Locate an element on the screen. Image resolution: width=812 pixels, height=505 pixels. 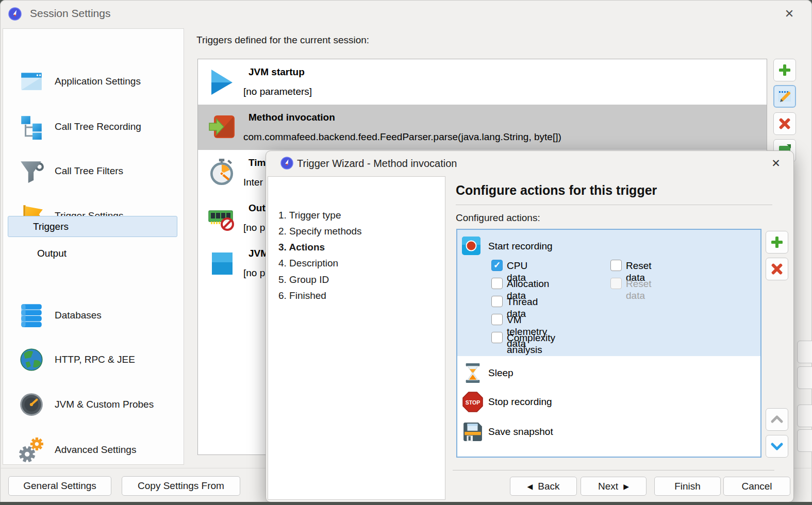
stopwatch-icon is located at coordinates (222, 173).